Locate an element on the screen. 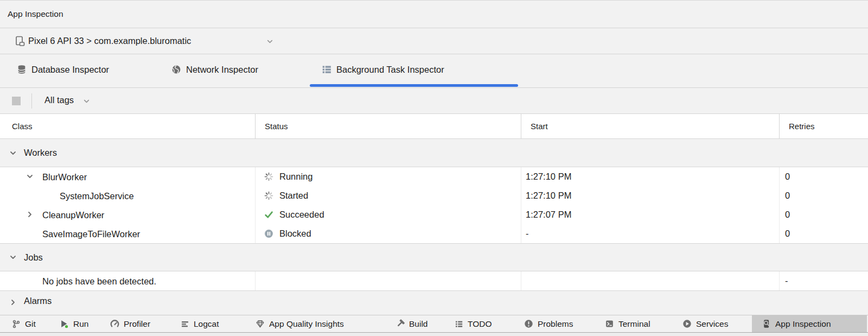 The height and width of the screenshot is (336, 868). pause-circle-icon is located at coordinates (269, 233).